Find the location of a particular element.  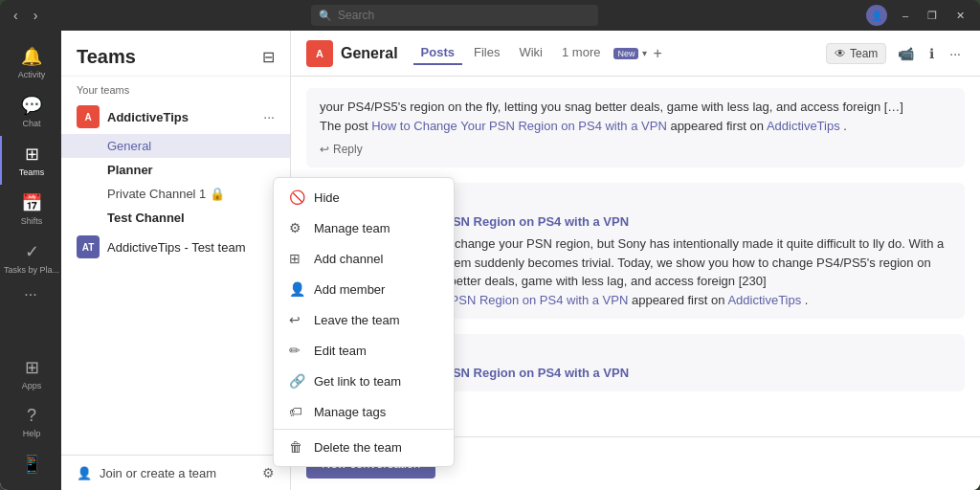

team-view-button: 👁 Team is located at coordinates (856, 54).